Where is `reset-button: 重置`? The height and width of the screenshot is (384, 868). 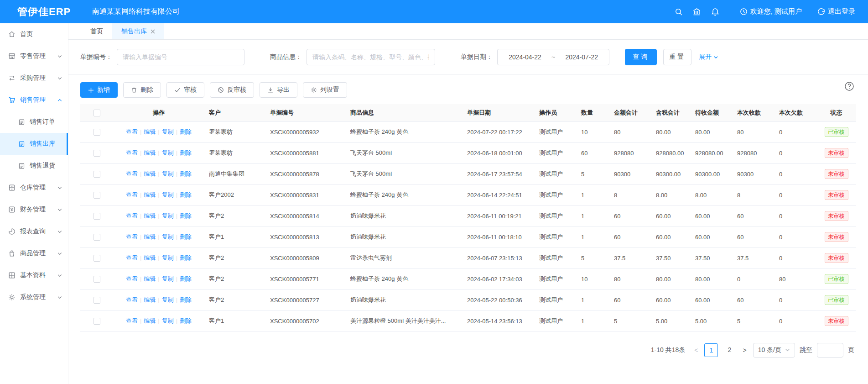 reset-button: 重置 is located at coordinates (677, 57).